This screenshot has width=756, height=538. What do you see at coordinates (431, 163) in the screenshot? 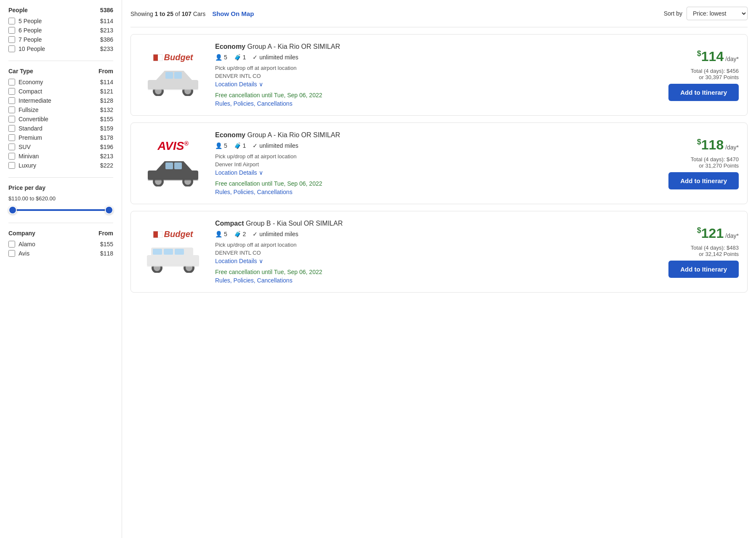
I see `car-details: Economy Group A - Kia Rio OR SIMILAR 👤 5…` at bounding box center [431, 163].